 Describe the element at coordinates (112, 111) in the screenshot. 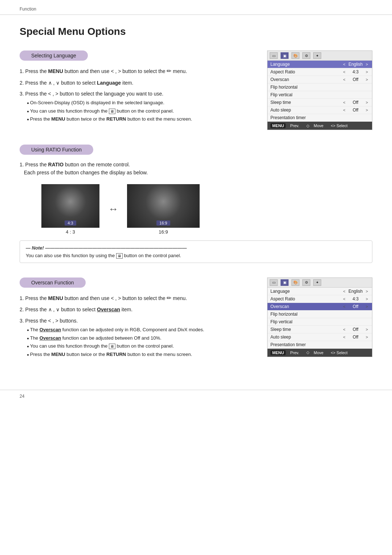

I see `control-icon: 🖥` at that location.